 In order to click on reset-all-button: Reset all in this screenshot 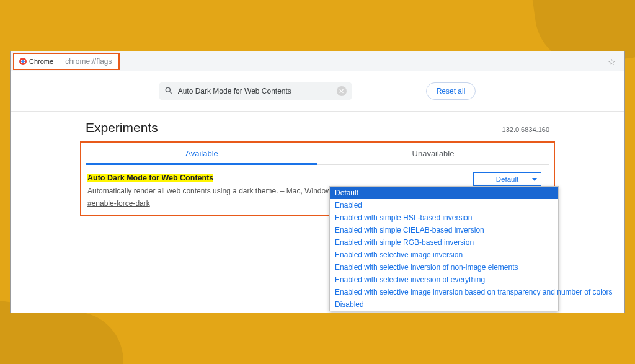, I will do `click(451, 91)`.